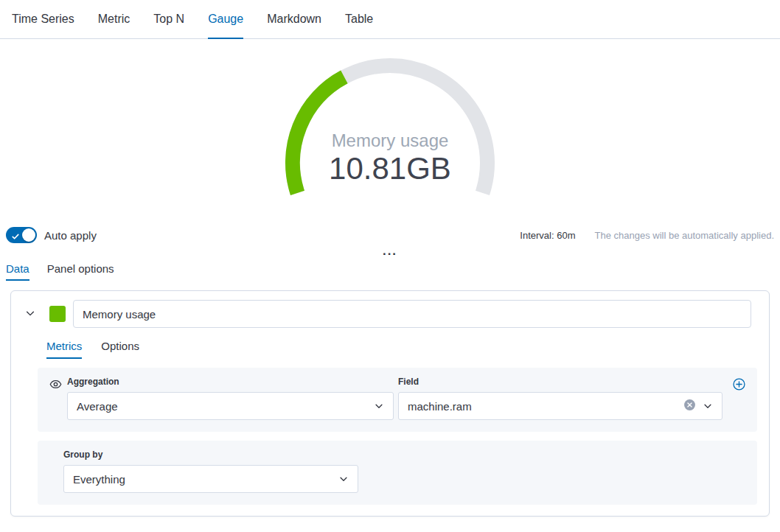 This screenshot has height=532, width=780. I want to click on tab-time-series: Time Series, so click(43, 19).